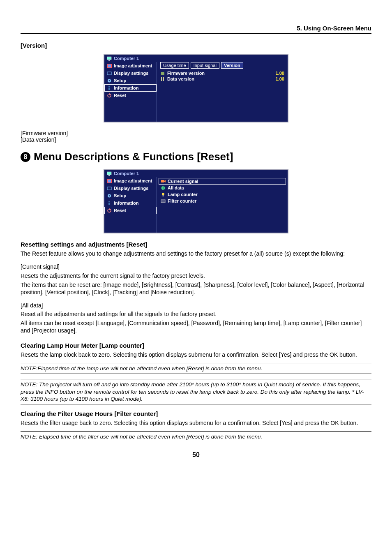  I want to click on info-key: Data version, so click(181, 79).